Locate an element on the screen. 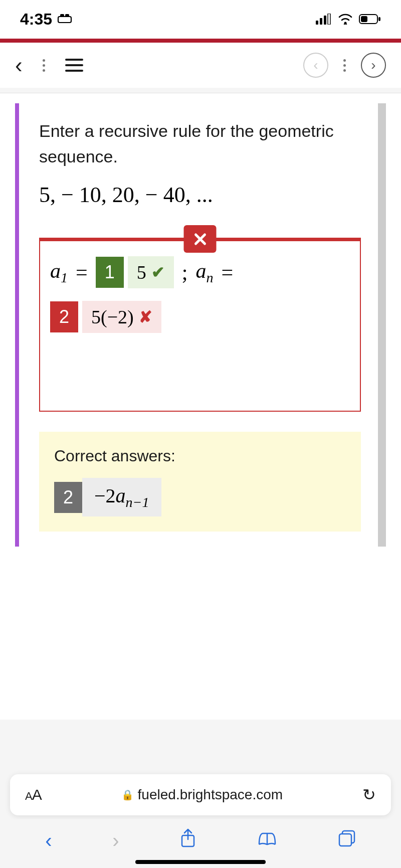  tabs-button is located at coordinates (347, 840).